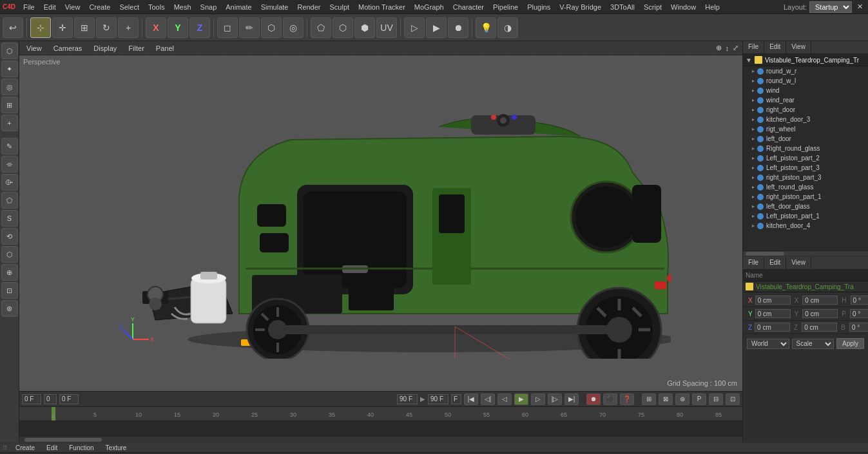 Image resolution: width=868 pixels, height=454 pixels. Describe the element at coordinates (52, 448) in the screenshot. I see `mat-edit-btn: Edit` at that location.